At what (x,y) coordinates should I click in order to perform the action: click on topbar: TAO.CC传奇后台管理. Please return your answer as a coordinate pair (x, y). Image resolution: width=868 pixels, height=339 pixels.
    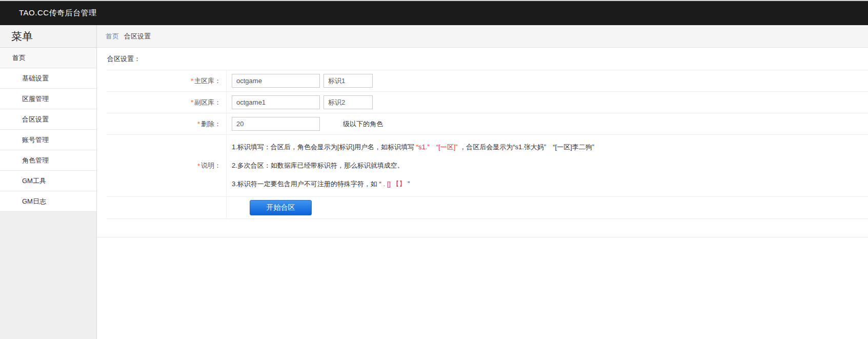
    Looking at the image, I should click on (434, 12).